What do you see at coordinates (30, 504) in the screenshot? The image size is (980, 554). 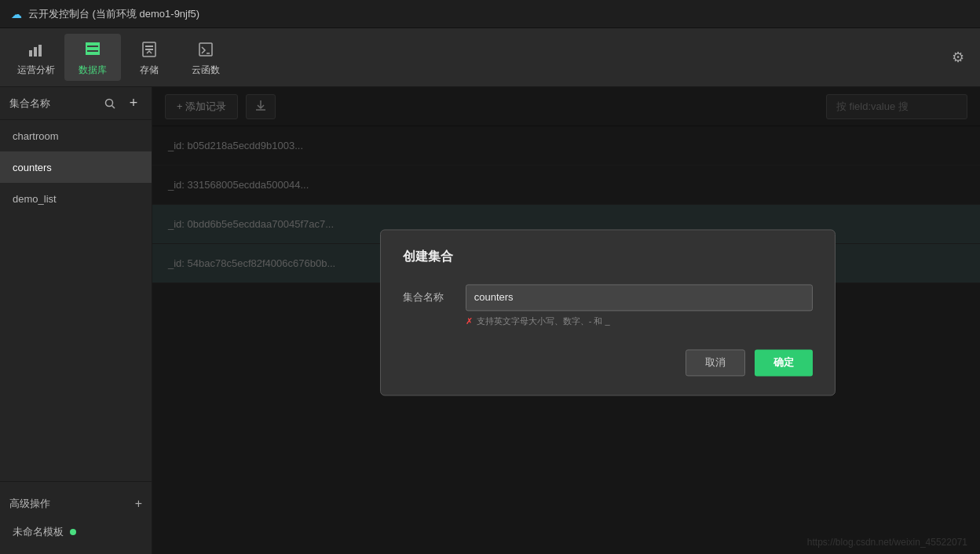 I see `advanced-ops-label: 高级操作` at bounding box center [30, 504].